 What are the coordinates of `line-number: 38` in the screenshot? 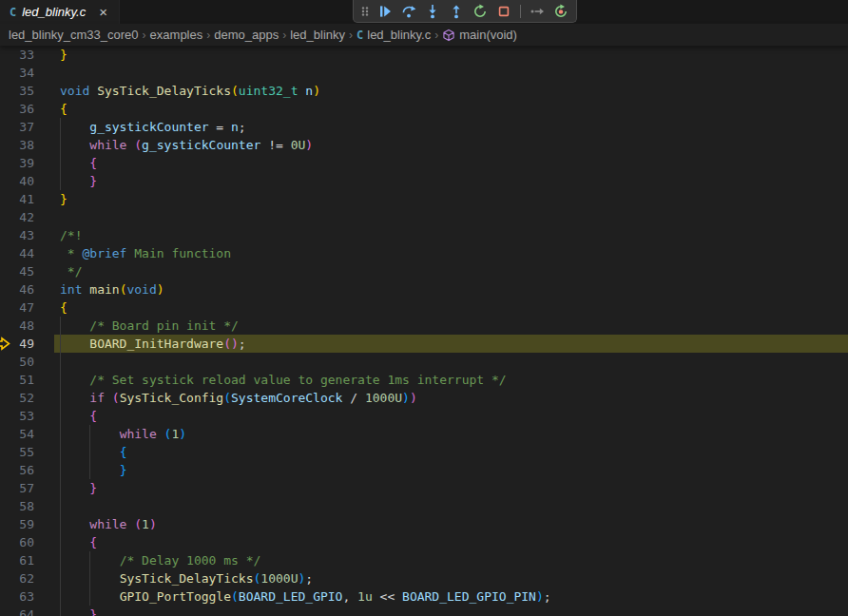 It's located at (34, 144).